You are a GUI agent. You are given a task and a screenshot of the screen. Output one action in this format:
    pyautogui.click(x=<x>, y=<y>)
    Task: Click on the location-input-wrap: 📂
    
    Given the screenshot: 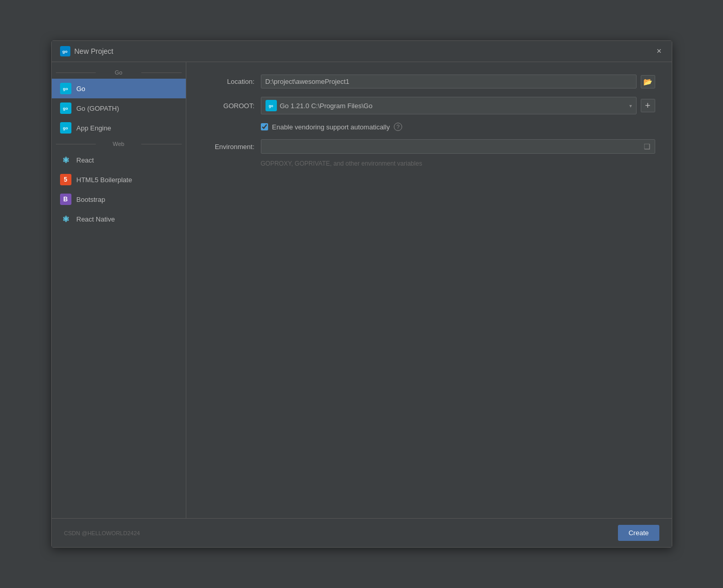 What is the action you would take?
    pyautogui.click(x=458, y=82)
    